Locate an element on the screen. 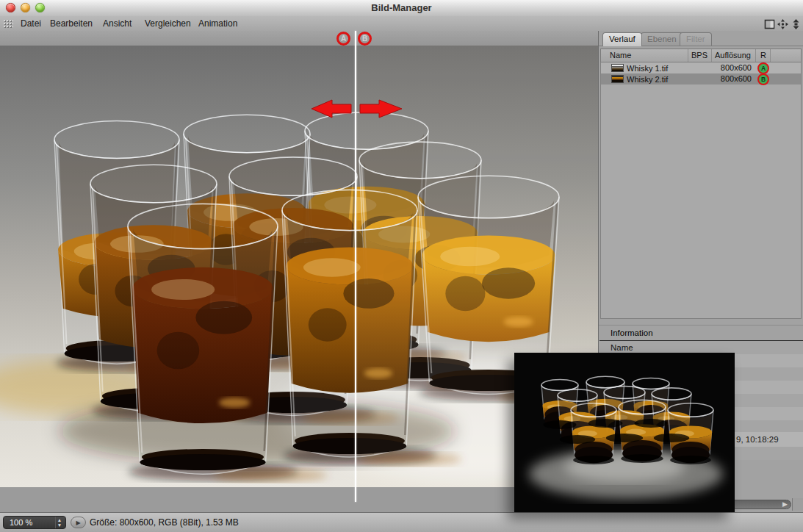  history-list: Whisky 1.tif 800x600 A Whisky 2.tif 800x… is located at coordinates (701, 191).